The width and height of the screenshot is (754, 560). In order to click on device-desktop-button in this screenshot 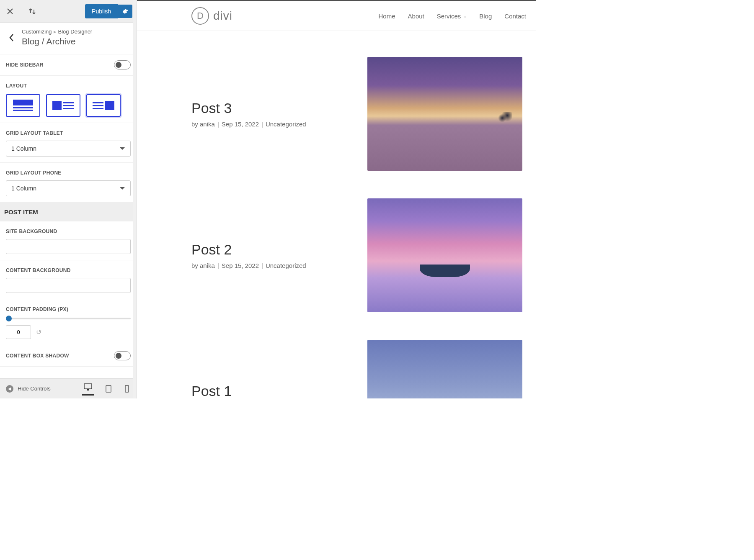, I will do `click(88, 388)`.